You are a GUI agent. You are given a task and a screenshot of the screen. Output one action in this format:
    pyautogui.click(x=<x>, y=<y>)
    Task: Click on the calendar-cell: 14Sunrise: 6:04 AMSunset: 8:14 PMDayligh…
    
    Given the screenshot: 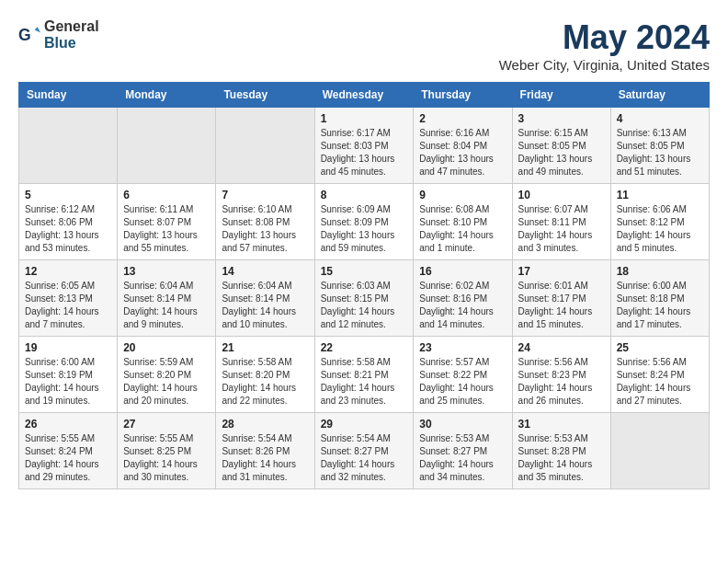 What is the action you would take?
    pyautogui.click(x=265, y=298)
    